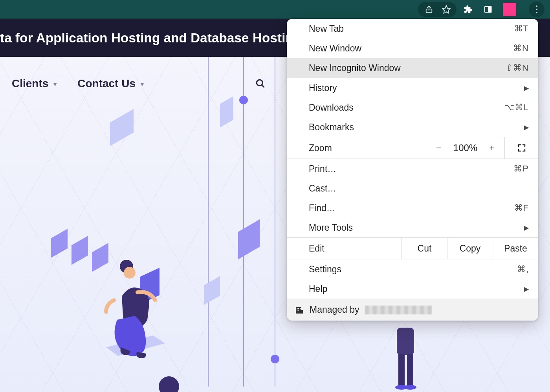 The height and width of the screenshot is (392, 550). What do you see at coordinates (465, 148) in the screenshot?
I see `zoom-controls: − 100% +` at bounding box center [465, 148].